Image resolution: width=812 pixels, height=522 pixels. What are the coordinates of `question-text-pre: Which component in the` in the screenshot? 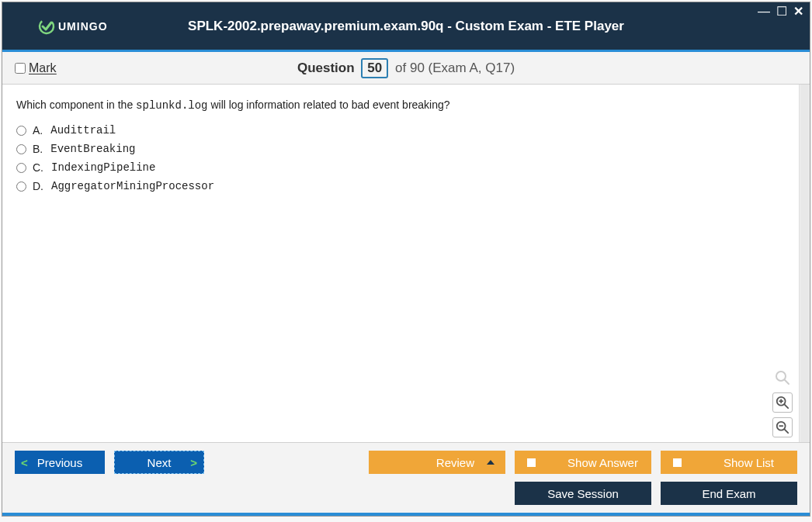 It's located at (76, 105).